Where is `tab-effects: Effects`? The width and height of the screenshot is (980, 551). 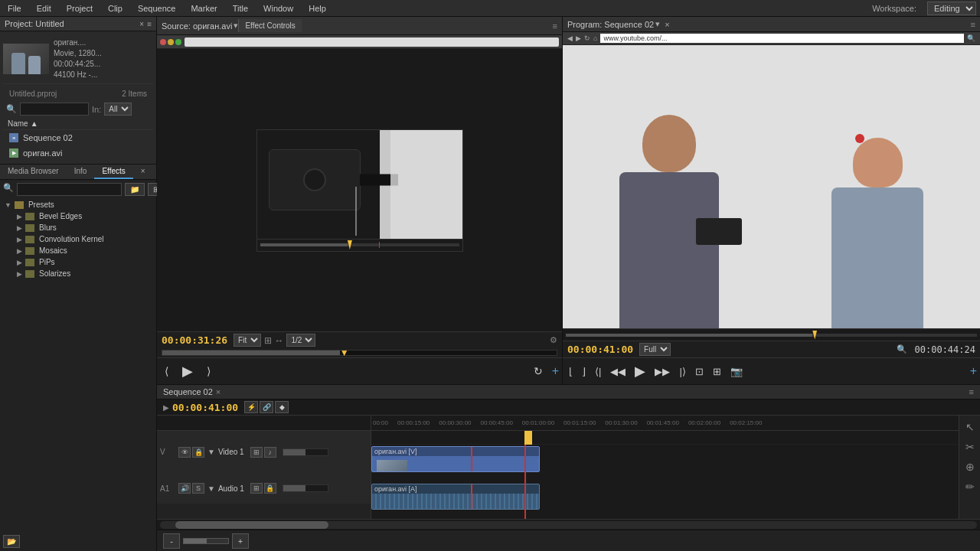 tab-effects: Effects is located at coordinates (113, 171).